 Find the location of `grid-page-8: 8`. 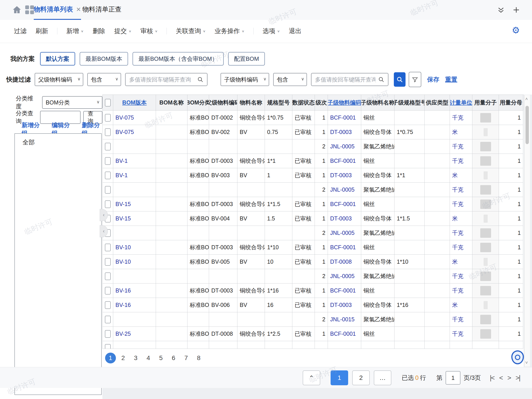

grid-page-8: 8 is located at coordinates (199, 358).